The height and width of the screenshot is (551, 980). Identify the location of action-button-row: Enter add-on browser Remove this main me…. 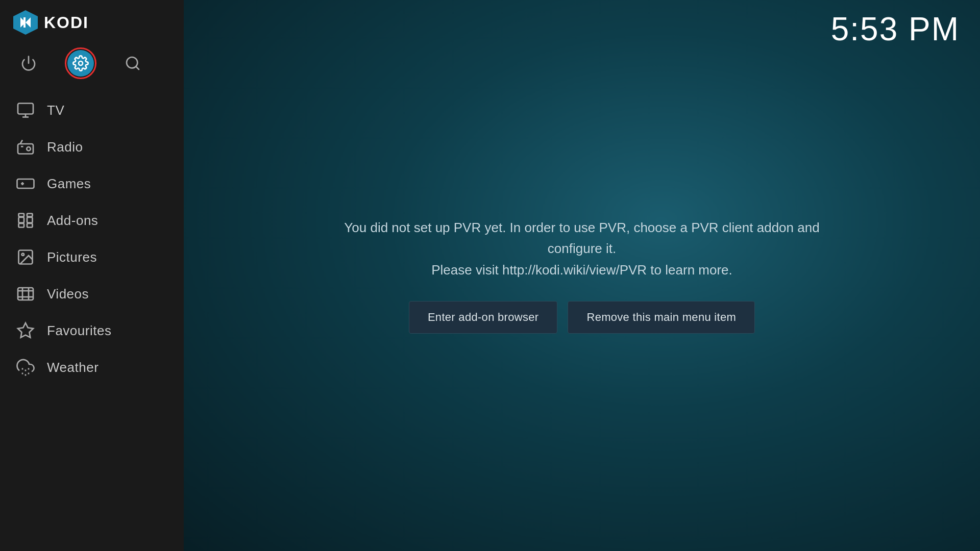
(582, 317).